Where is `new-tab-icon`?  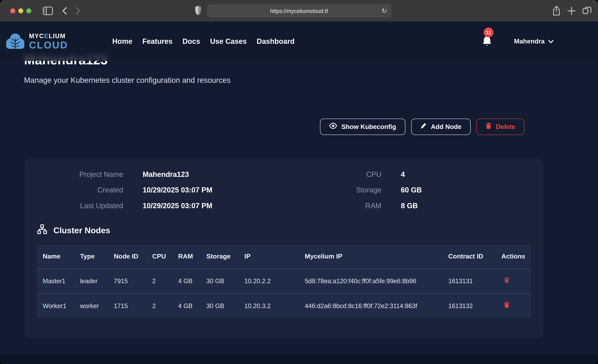 new-tab-icon is located at coordinates (572, 11).